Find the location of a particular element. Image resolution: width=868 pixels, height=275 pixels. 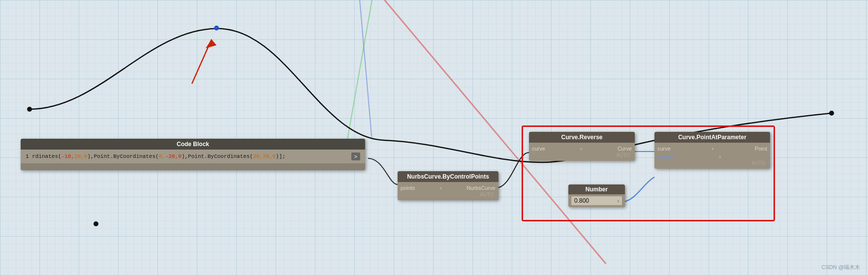

code-block-output: > is located at coordinates (356, 156).